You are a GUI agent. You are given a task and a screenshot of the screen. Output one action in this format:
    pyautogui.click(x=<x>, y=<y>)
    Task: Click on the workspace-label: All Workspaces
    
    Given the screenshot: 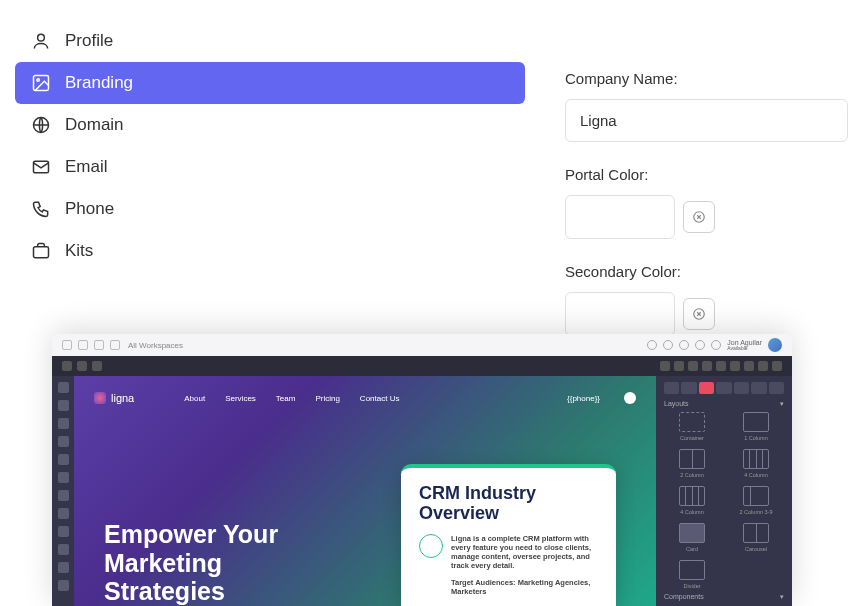 What is the action you would take?
    pyautogui.click(x=156, y=346)
    